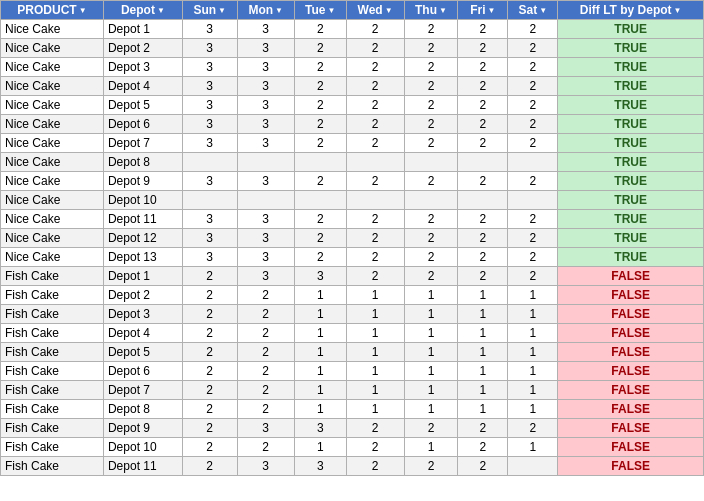 The height and width of the screenshot is (501, 704). What do you see at coordinates (320, 10) in the screenshot?
I see `column-header-tue: Tue▼` at bounding box center [320, 10].